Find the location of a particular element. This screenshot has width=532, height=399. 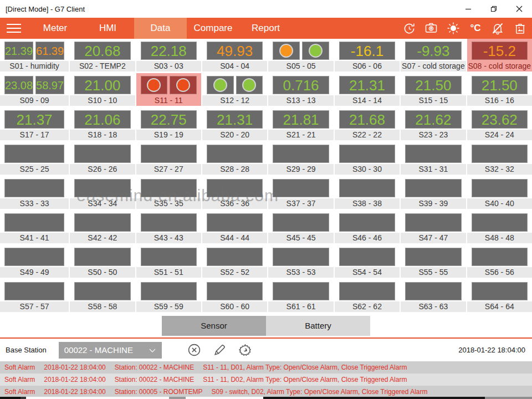

edit-pencil-icon is located at coordinates (220, 350).